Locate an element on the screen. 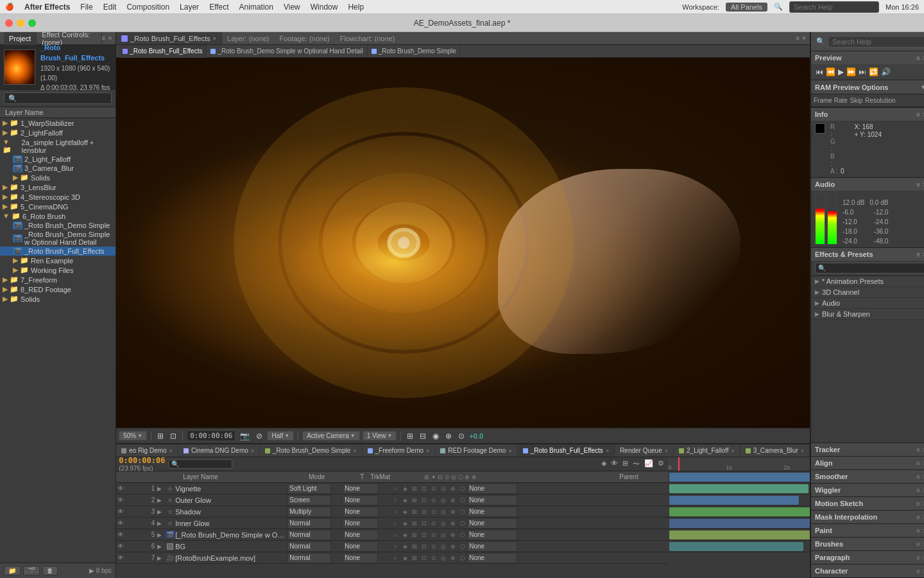 This screenshot has height=578, width=924. project-tree-item: ▶ 📁3_LensBlur is located at coordinates (58, 188).